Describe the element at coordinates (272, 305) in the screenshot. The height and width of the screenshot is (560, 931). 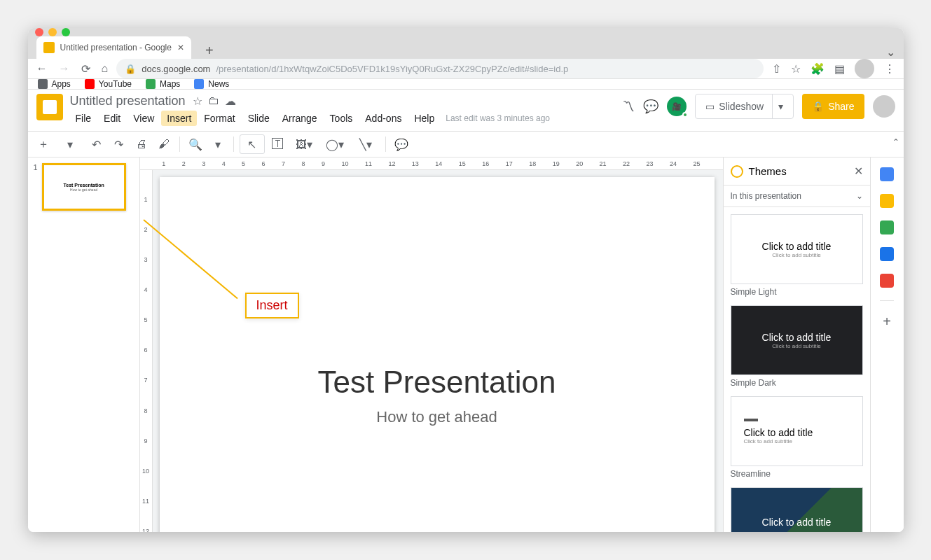
I see `annotation-callout: Insert` at that location.